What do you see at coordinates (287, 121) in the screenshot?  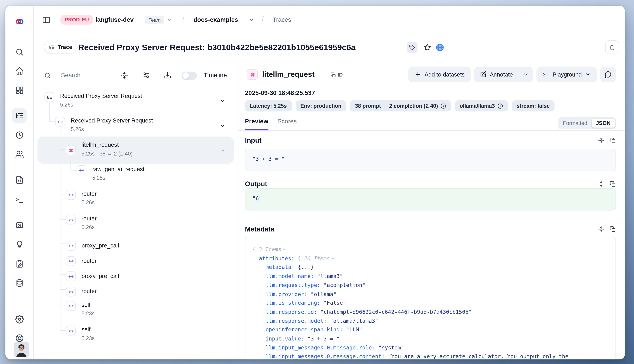 I see `tab-scores: Scores` at bounding box center [287, 121].